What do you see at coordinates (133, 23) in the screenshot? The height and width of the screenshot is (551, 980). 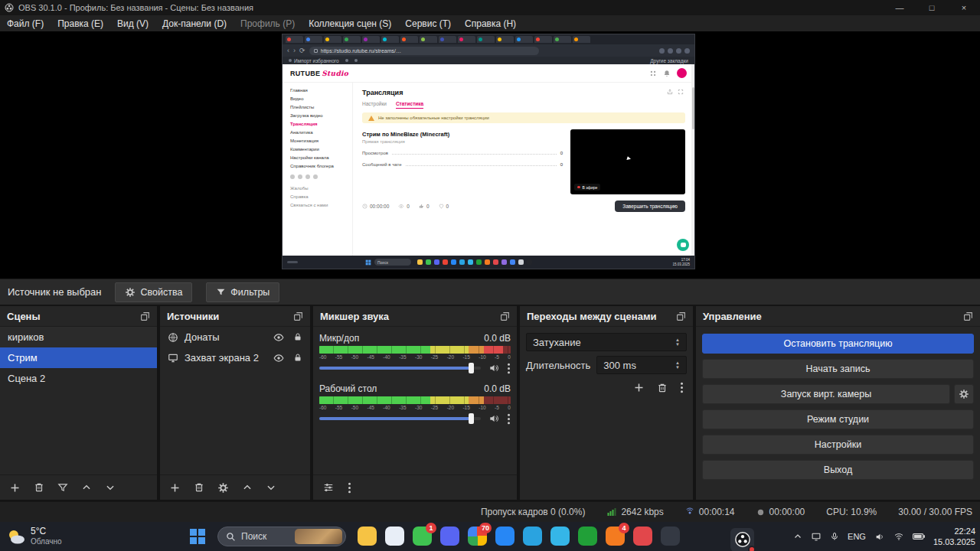 I see `menu-view: Вид (V)` at bounding box center [133, 23].